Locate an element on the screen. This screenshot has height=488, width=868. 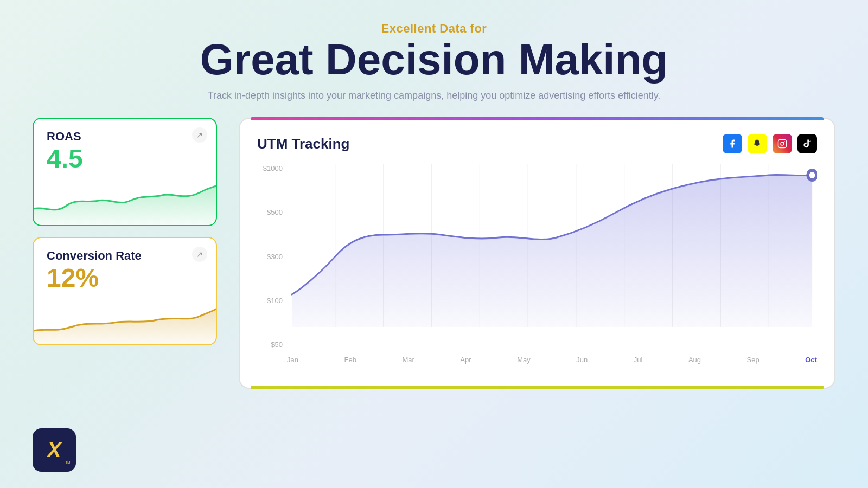
x-label-oct: Oct is located at coordinates (811, 360).